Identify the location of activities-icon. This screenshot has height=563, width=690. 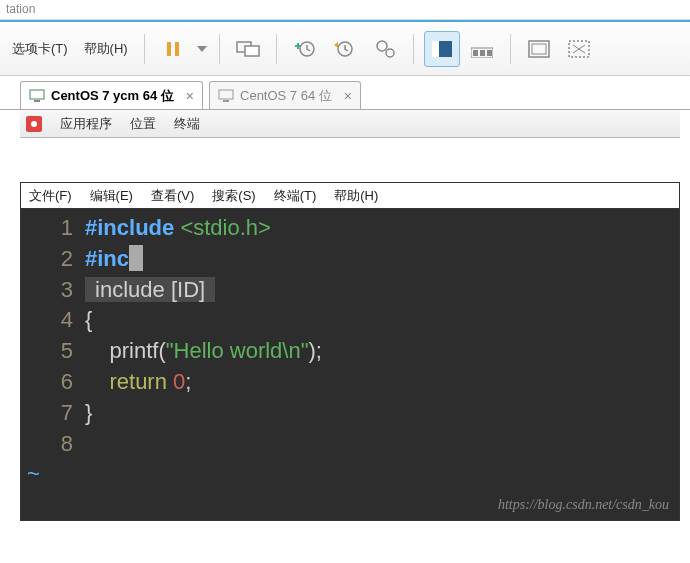
(34, 124).